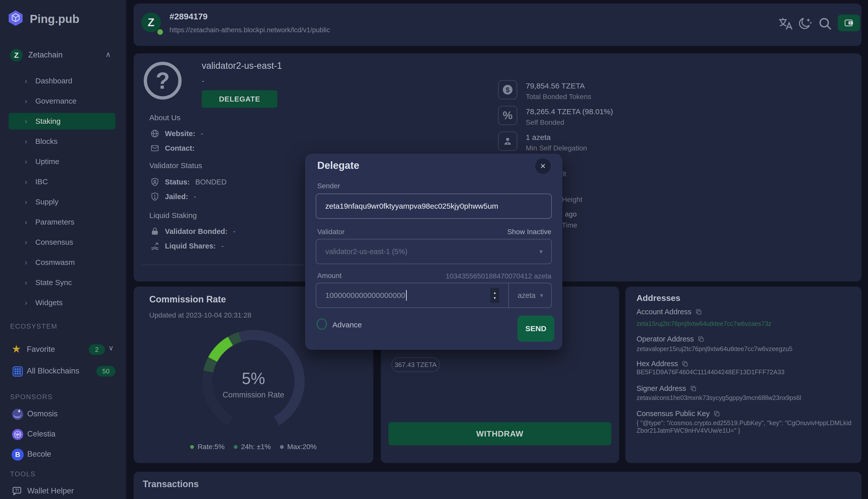  I want to click on about-us-title: About Us, so click(165, 118).